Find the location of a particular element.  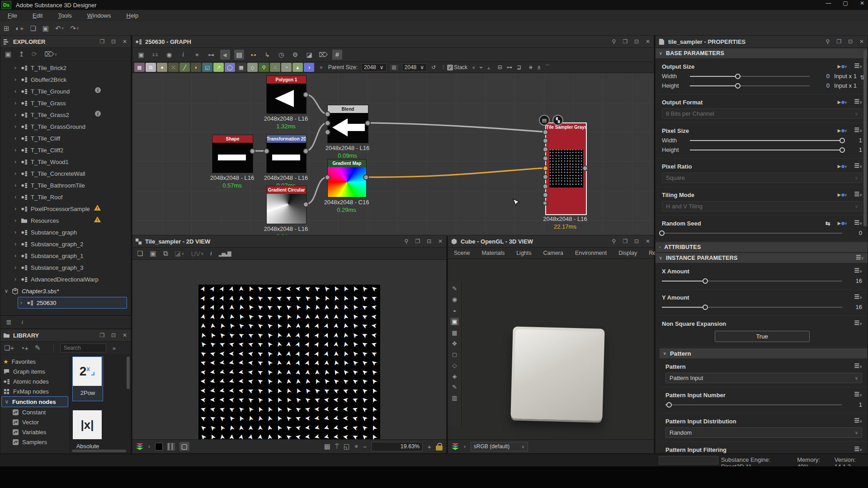

view3d-menu-display: Display is located at coordinates (627, 253).